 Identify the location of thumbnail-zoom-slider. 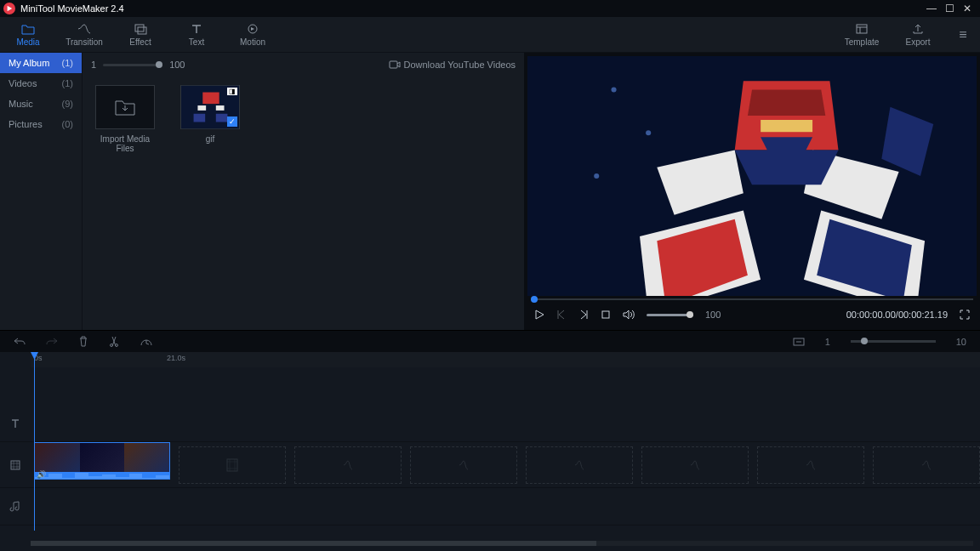
(133, 65).